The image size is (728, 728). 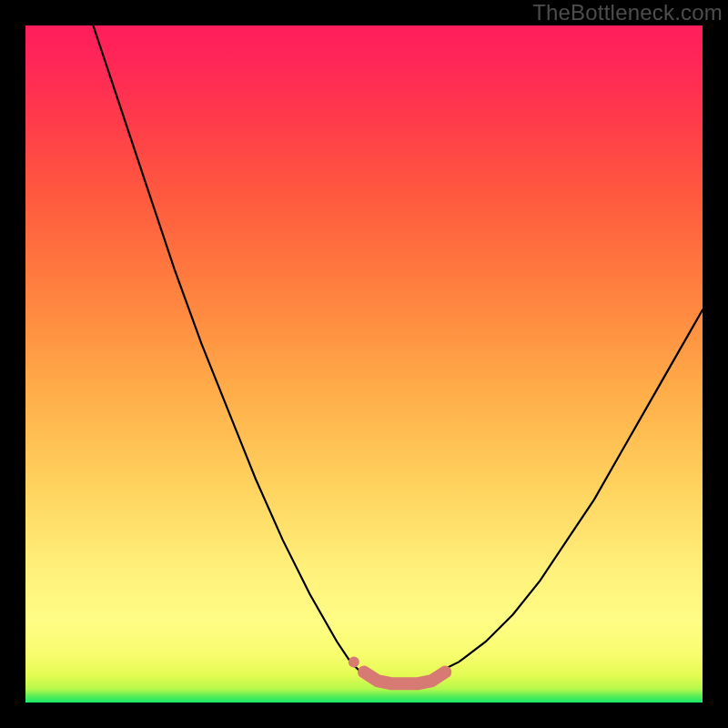 What do you see at coordinates (354, 662) in the screenshot?
I see `marker-dot` at bounding box center [354, 662].